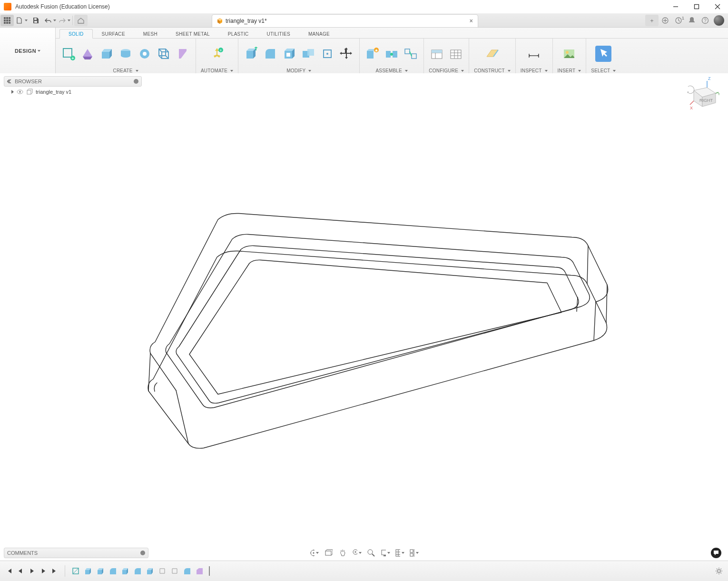 This screenshot has width=728, height=581. I want to click on new-component-button: ★, so click(373, 54).